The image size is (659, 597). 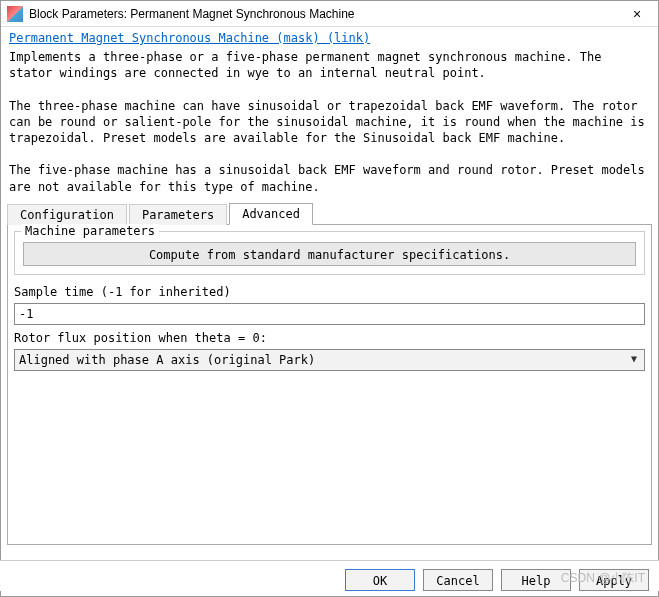 I want to click on machine-parameters-group: Machine parameters Compute from standard…, so click(x=330, y=253).